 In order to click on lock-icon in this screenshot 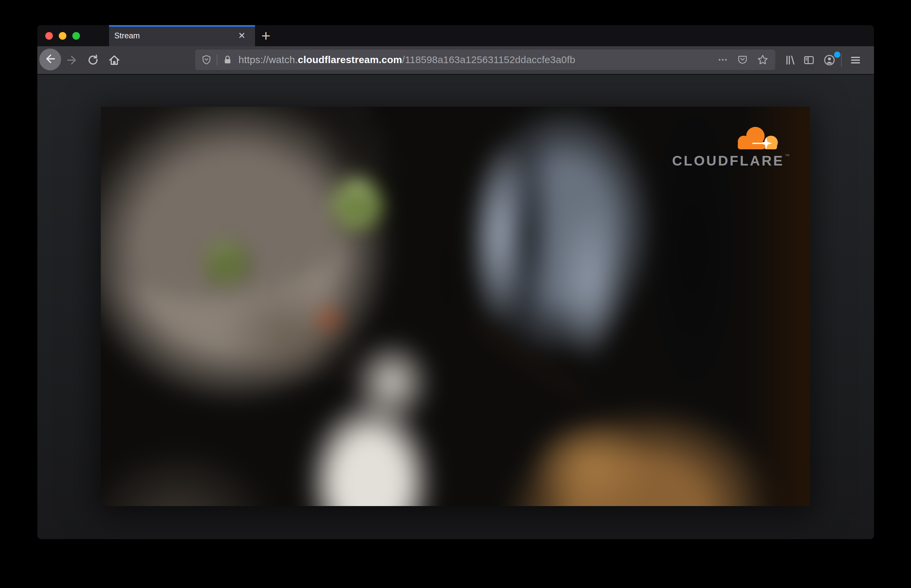, I will do `click(228, 60)`.